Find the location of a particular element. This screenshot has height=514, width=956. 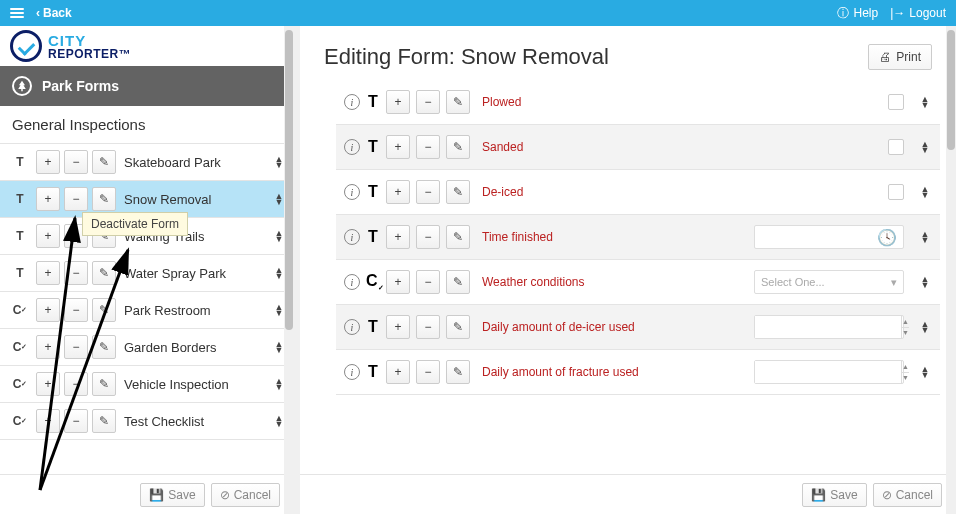

main-scrollbar is located at coordinates (951, 270).